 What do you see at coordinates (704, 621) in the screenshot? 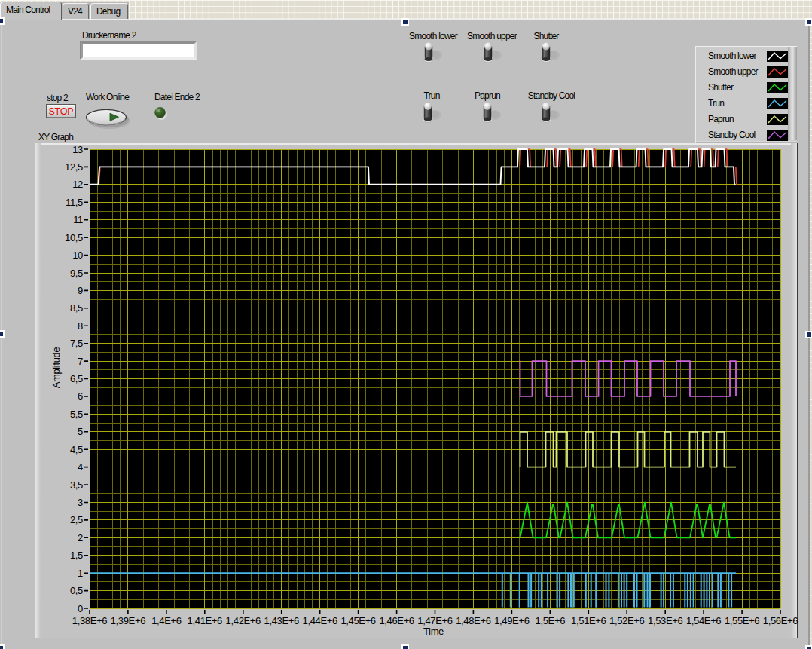
I see `svg-text: 1,54E+6` at bounding box center [704, 621].